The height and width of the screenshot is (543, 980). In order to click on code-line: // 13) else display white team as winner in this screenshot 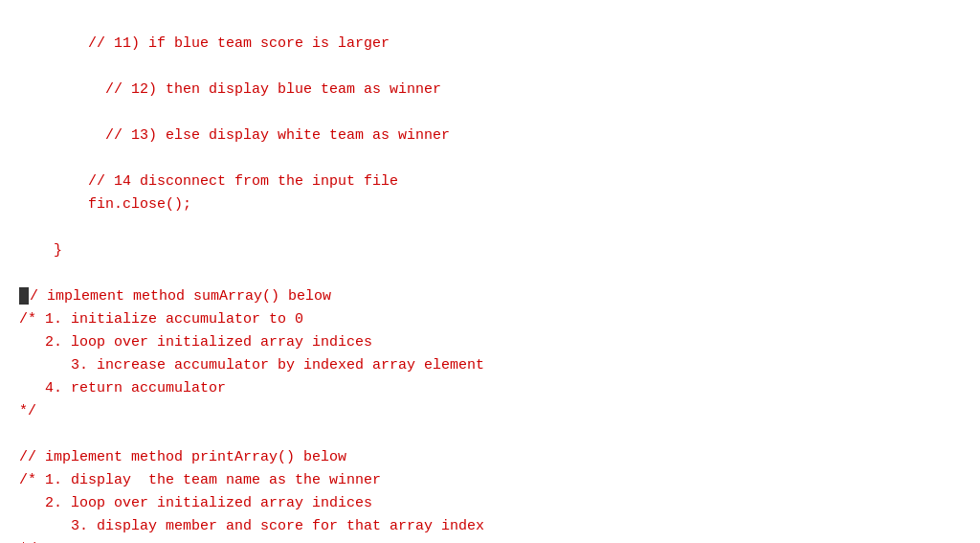, I will do `click(490, 136)`.